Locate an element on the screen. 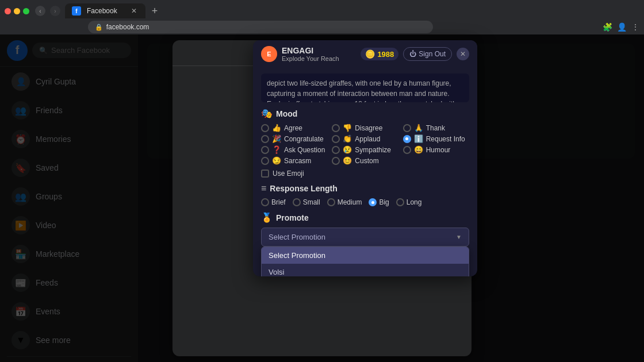  length-brief: Brief is located at coordinates (274, 202).